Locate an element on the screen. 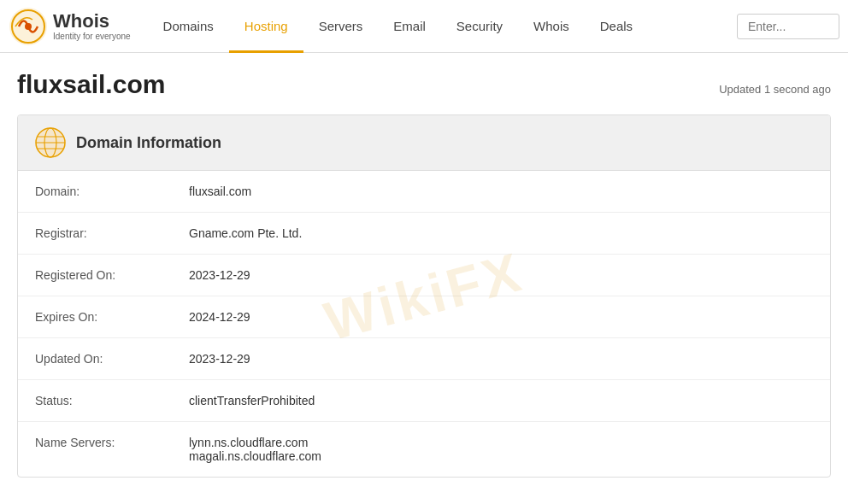  www-icon is located at coordinates (50, 143).